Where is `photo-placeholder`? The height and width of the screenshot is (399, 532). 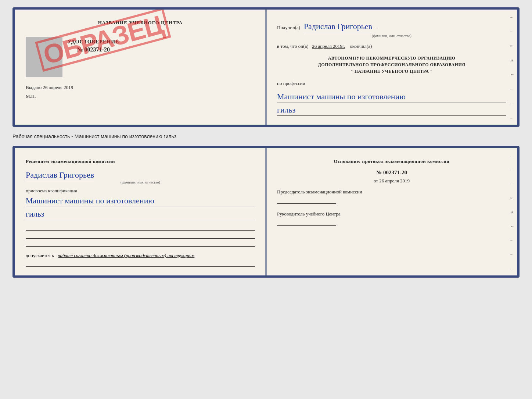 photo-placeholder is located at coordinates (44, 57).